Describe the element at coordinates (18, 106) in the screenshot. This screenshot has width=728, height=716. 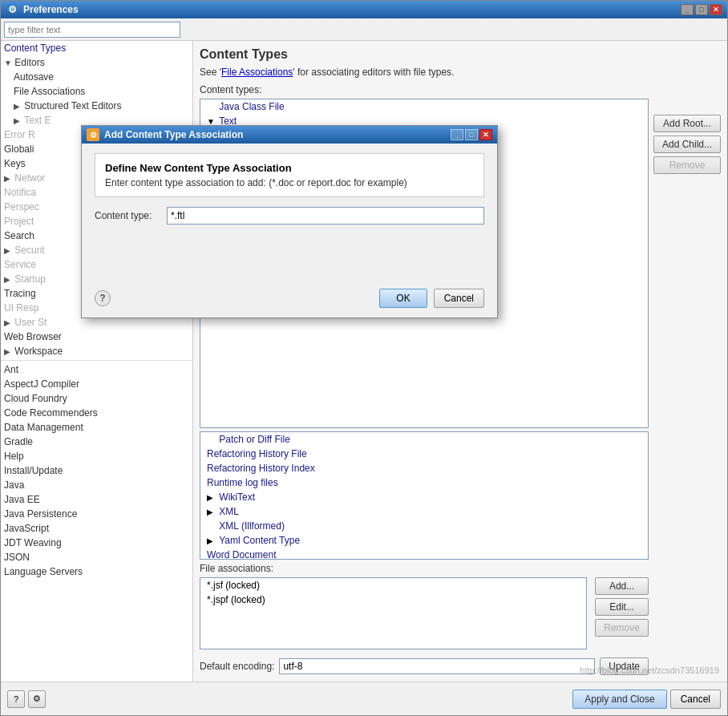
I see `expand-icon-2: ▶` at that location.